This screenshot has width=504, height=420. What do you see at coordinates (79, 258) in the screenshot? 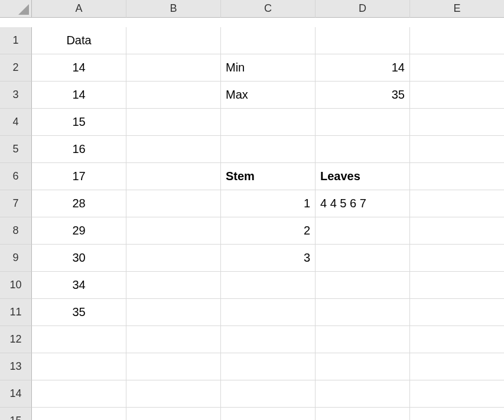
I see `cell-A9: 30` at bounding box center [79, 258].